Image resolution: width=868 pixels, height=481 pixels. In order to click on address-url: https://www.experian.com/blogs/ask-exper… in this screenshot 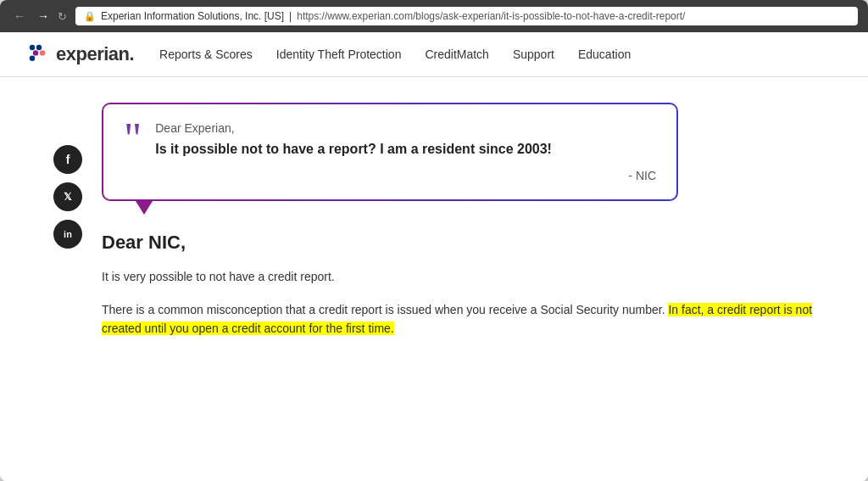, I will do `click(491, 16)`.